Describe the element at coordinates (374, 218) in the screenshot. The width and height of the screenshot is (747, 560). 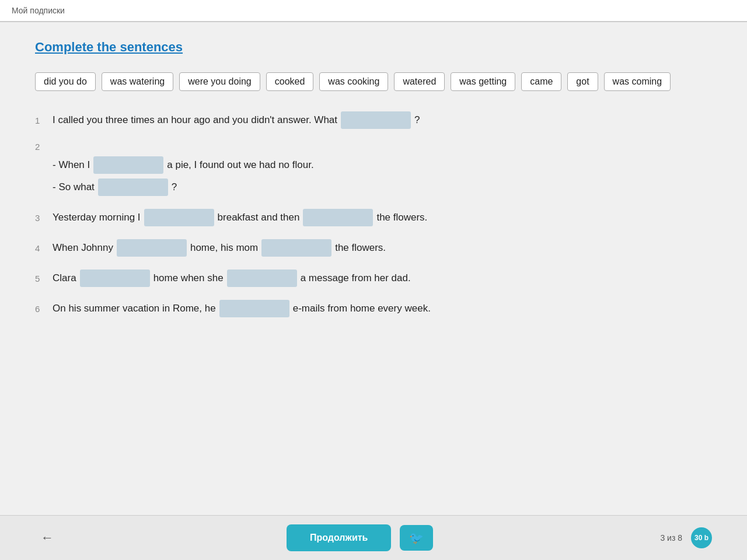
I see `sentence-row: 3Yesterday morning Ibreakfast and thenth…` at that location.